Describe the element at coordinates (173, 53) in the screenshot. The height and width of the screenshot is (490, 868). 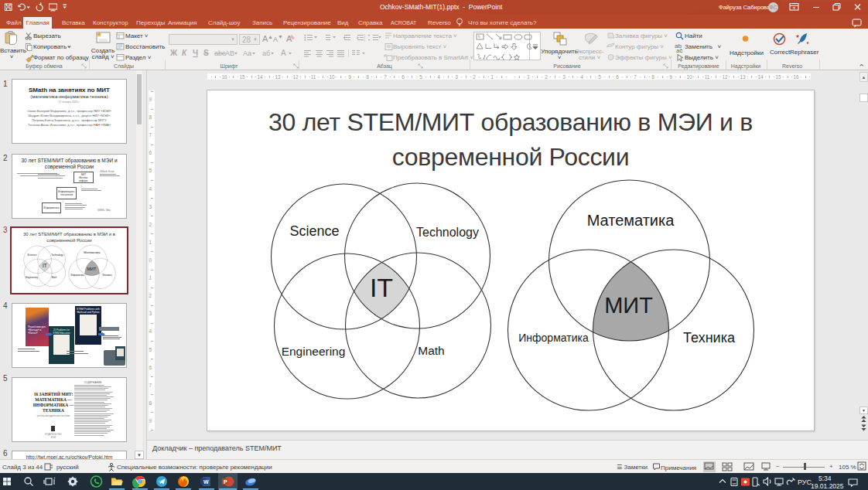
I see `svg-text: Ж` at that location.